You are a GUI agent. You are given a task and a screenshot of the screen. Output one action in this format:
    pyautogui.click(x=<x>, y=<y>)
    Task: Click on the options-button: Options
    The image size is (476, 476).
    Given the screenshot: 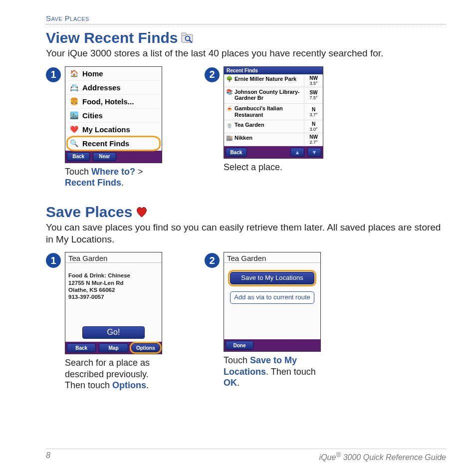 What is the action you would take?
    pyautogui.click(x=146, y=348)
    